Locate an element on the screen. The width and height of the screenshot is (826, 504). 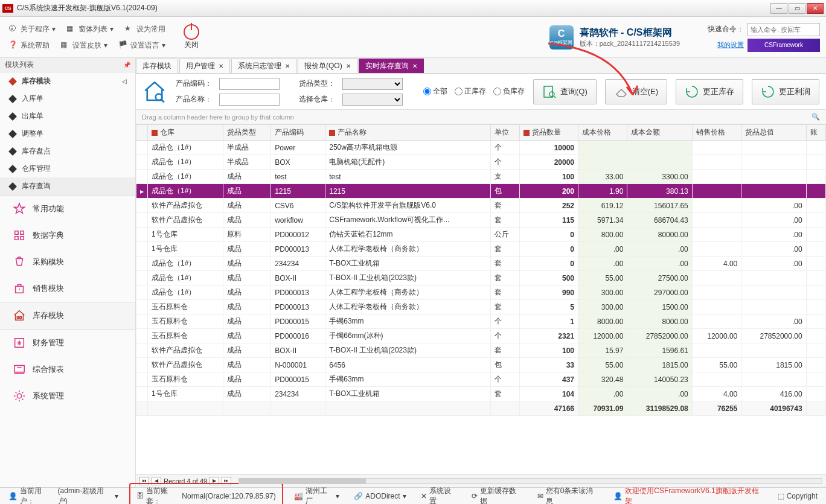
column-header: 货品总值 is located at coordinates (774, 133).